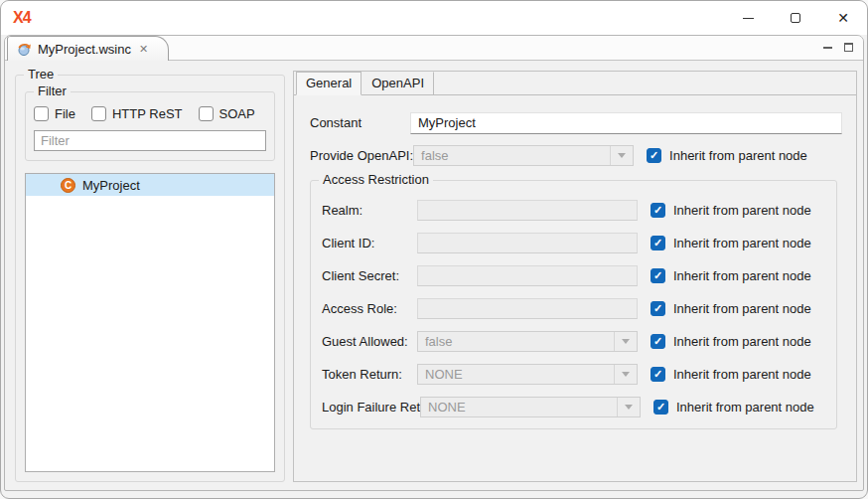 Image resolution: width=868 pixels, height=499 pixels. I want to click on webservice-file-icon, so click(24, 49).